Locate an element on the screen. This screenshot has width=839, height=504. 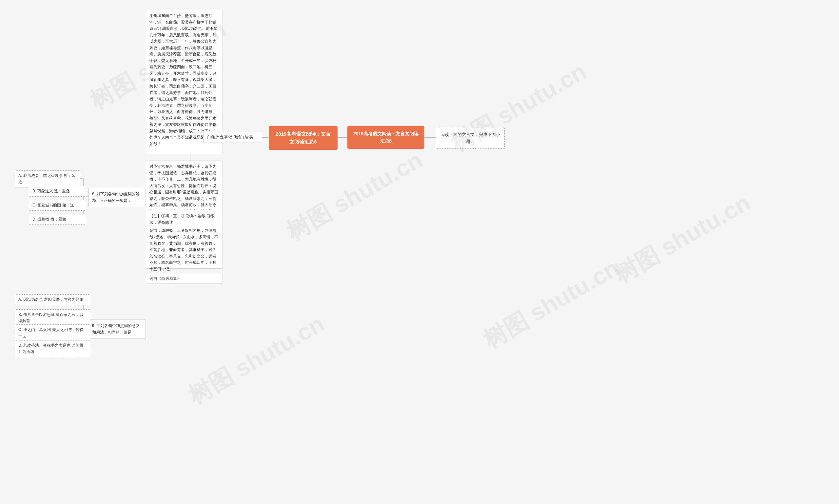
option-q9-c: C. 康之由、革兴利 夫人之相与，俯仰一世 is located at coordinates (52, 333).